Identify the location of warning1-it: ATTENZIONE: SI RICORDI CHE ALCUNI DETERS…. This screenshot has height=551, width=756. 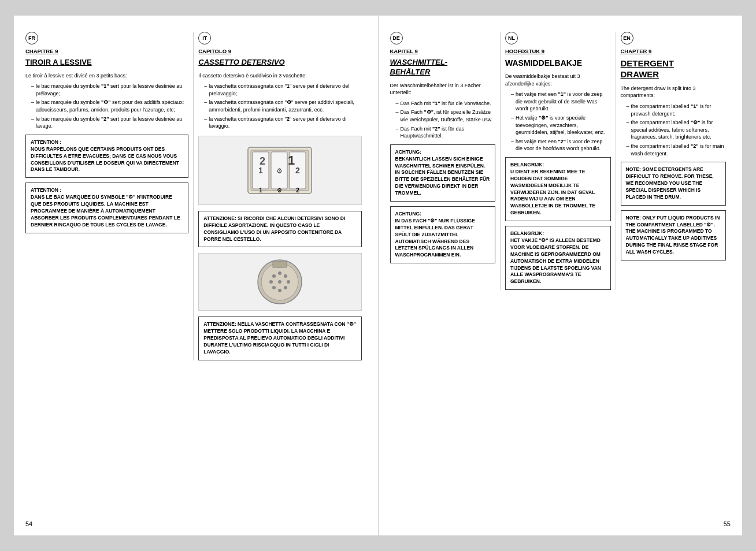
(280, 229).